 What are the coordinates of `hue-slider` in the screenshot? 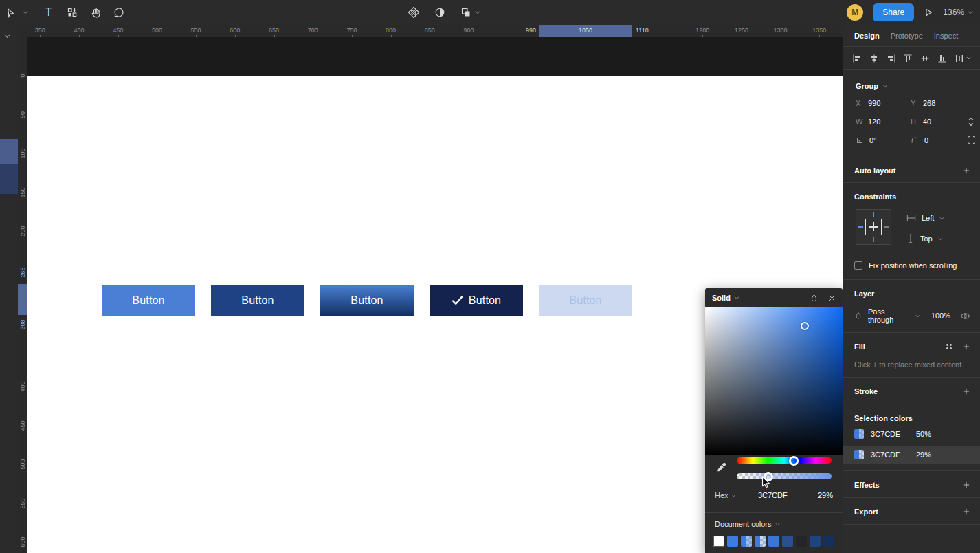 It's located at (784, 461).